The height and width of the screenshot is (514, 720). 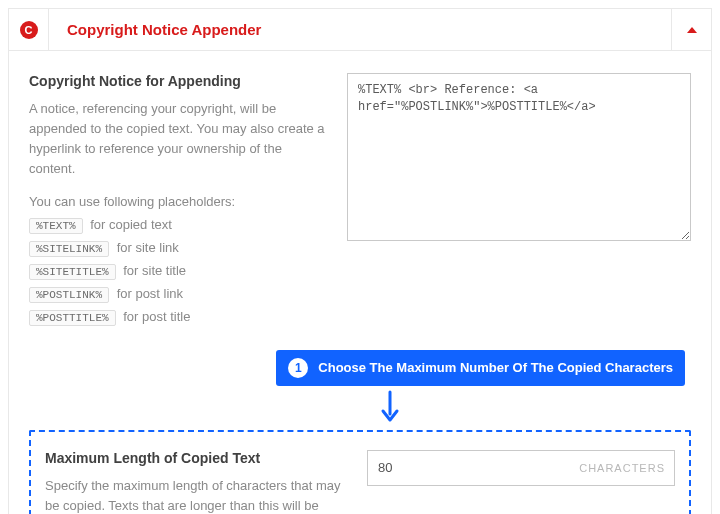 What do you see at coordinates (360, 368) in the screenshot?
I see `callout-row: 1 Choose The Maximum Number Of The Copie…` at bounding box center [360, 368].